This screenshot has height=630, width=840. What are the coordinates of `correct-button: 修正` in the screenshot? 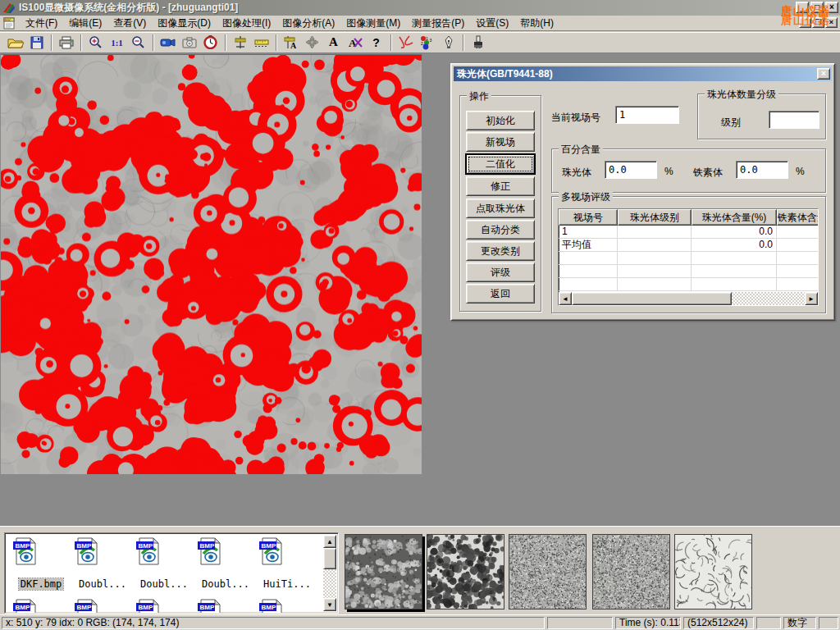 It's located at (500, 186).